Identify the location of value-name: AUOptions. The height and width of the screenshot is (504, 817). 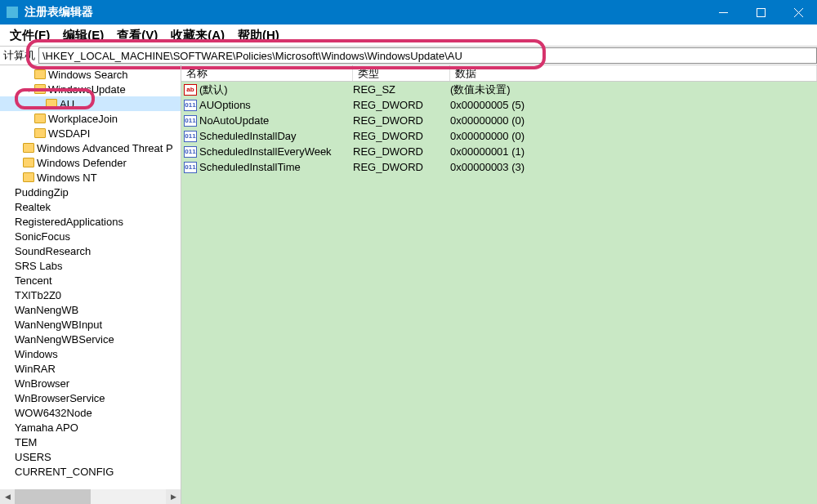
(276, 105).